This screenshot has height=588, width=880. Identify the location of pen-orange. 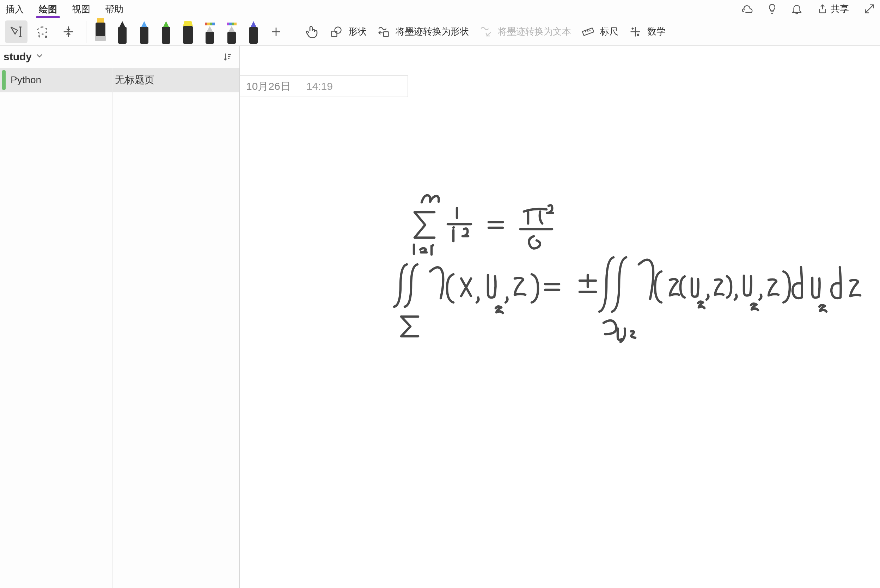
(232, 32).